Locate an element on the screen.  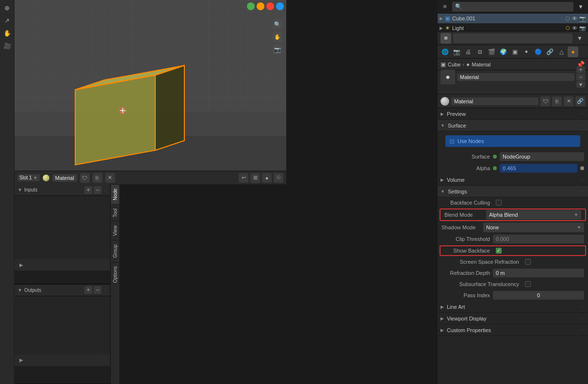
shield-btn: 🛡 is located at coordinates (85, 178).